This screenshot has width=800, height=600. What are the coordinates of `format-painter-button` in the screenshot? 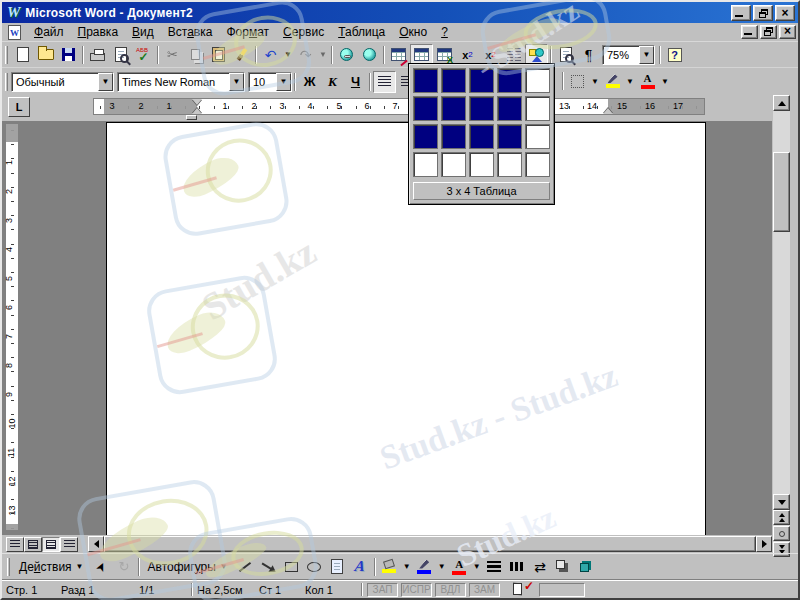 It's located at (242, 55).